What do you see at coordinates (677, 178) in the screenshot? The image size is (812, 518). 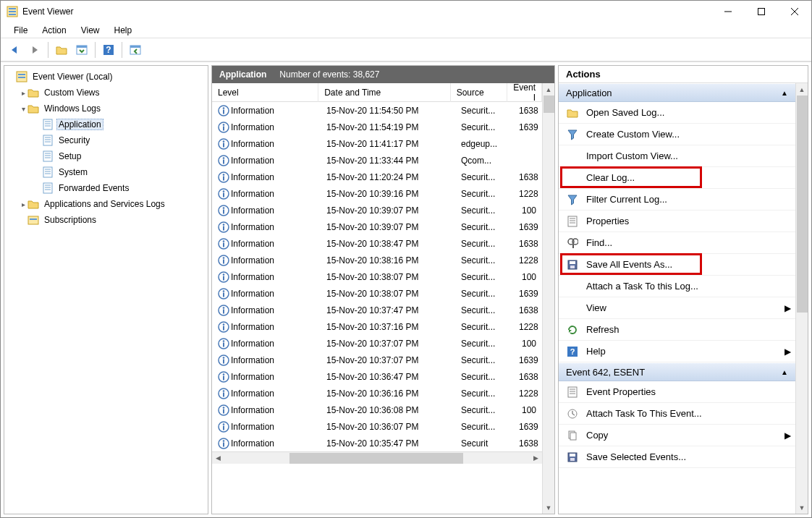 I see `action-item: Clear Log...` at bounding box center [677, 178].